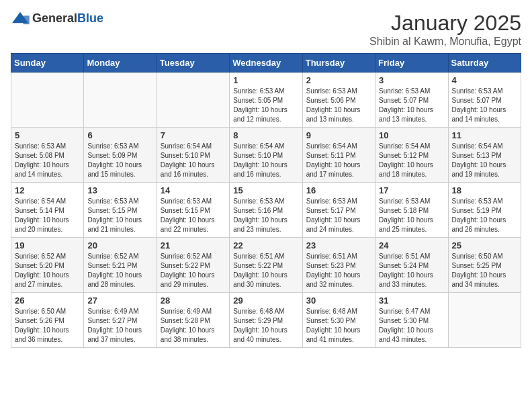 The height and width of the screenshot is (411, 532). I want to click on calendar-day-cell: 20Sunrise: 6:52 AM Sunset: 5:21 PM Dayli…, so click(120, 265).